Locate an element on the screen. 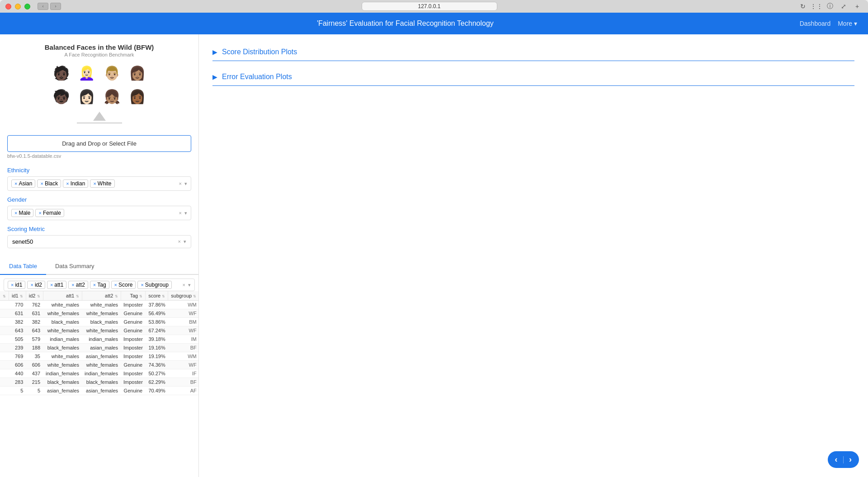  th-tag: Tag ⇅ is located at coordinates (133, 296).